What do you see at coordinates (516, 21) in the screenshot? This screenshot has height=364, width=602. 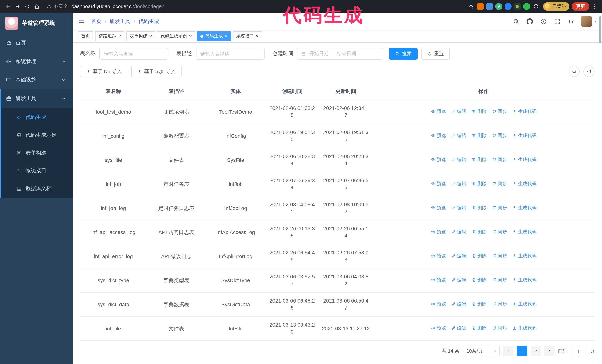 I see `search-icon` at bounding box center [516, 21].